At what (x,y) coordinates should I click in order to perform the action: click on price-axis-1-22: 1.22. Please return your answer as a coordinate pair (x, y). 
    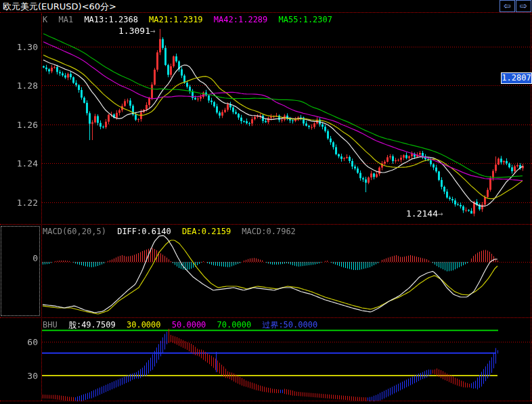
    Looking at the image, I should click on (19, 203).